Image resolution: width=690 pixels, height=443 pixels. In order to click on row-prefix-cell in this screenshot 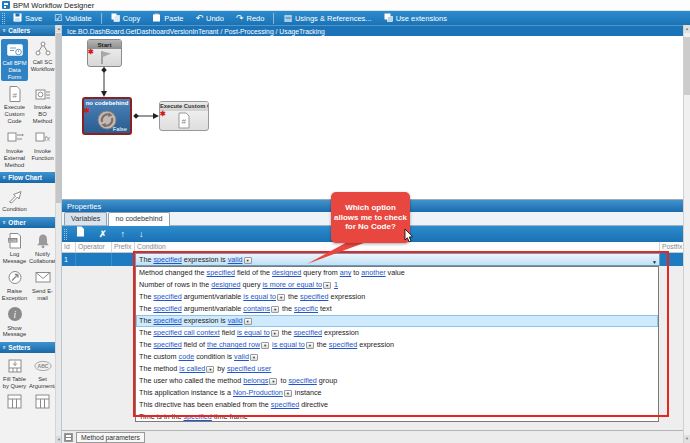, I will do `click(124, 260)`.